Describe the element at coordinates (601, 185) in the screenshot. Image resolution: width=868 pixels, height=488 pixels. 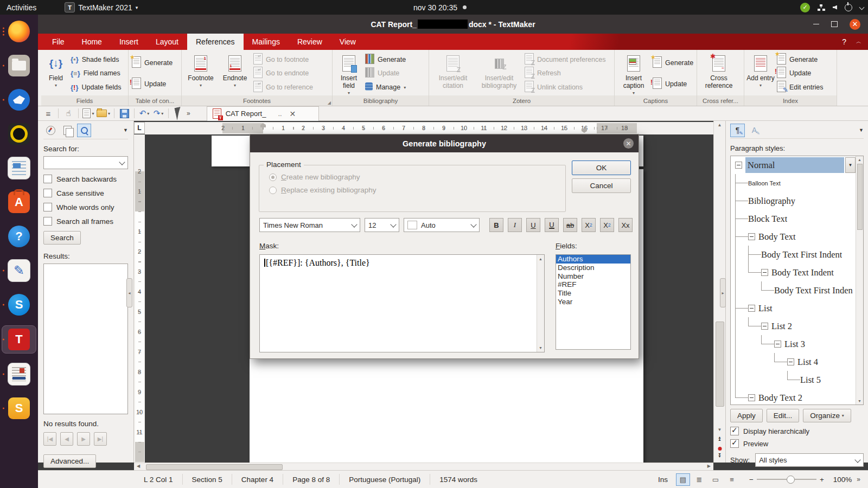
I see `cancel-button: Cancel` at that location.